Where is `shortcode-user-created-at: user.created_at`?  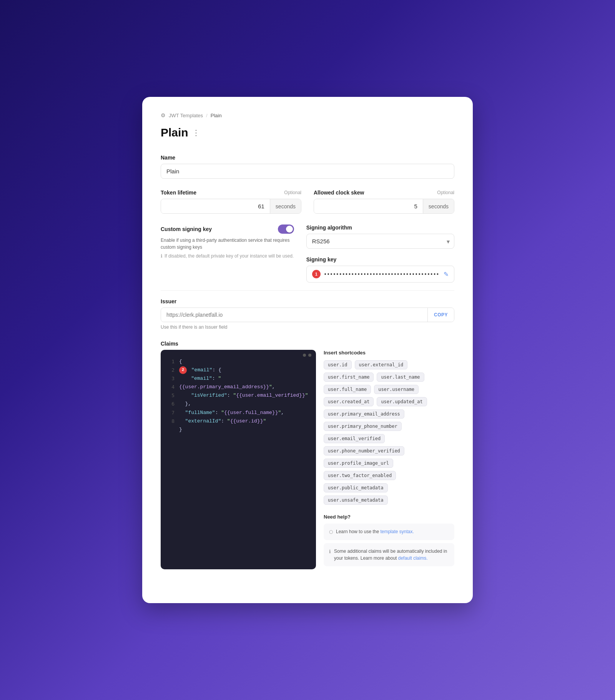
shortcode-user-created-at: user.created_at is located at coordinates (349, 402).